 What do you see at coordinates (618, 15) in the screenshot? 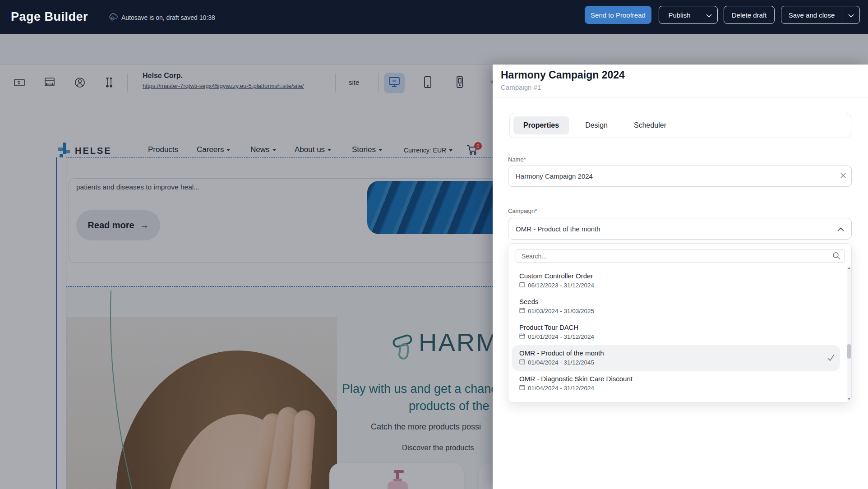
I see `send-to-proofread-button: Send to Proofread` at bounding box center [618, 15].